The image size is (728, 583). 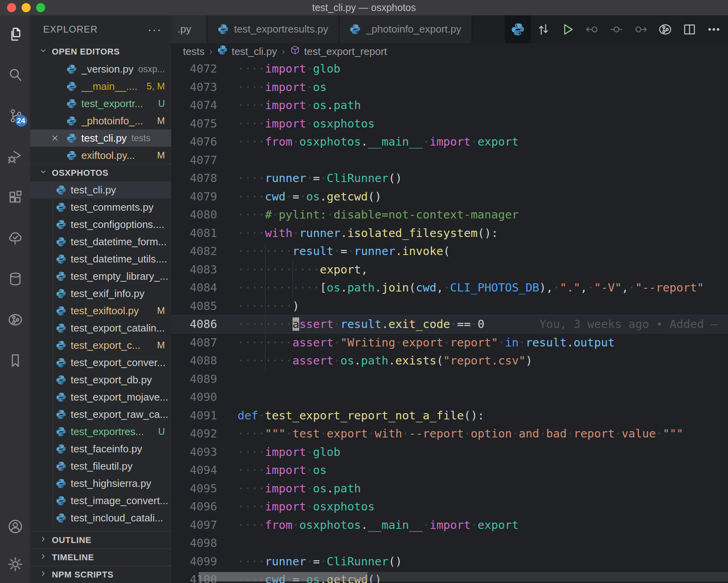 What do you see at coordinates (463, 577) in the screenshot?
I see `horizontal-scrollbar` at bounding box center [463, 577].